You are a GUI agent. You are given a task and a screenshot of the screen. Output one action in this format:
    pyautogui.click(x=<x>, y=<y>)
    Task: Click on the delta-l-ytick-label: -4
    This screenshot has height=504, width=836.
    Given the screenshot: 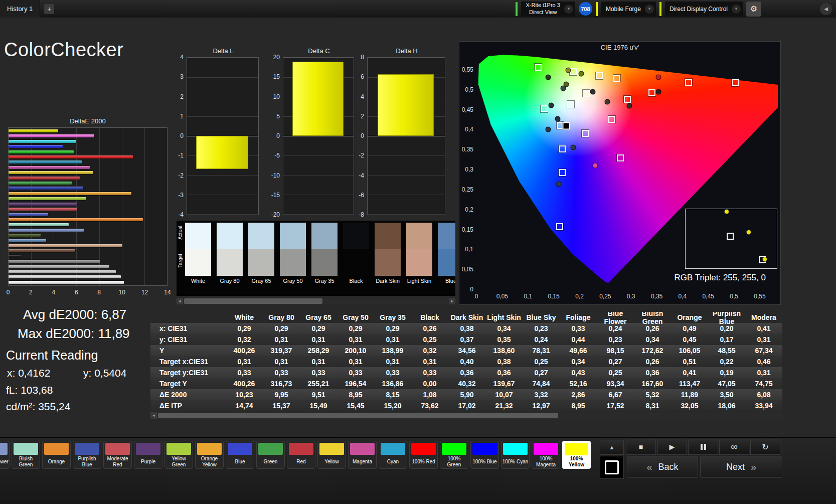 What is the action you would take?
    pyautogui.click(x=181, y=215)
    